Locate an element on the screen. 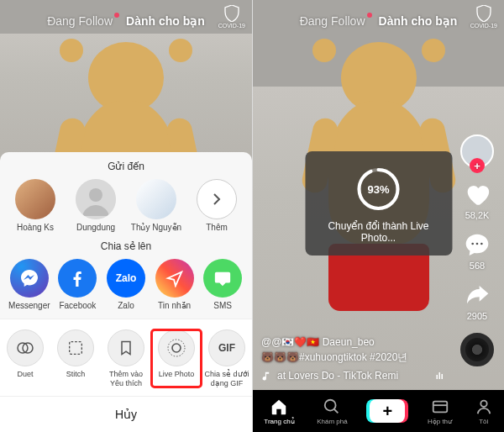 The image size is (504, 432). nav-discover: Khám phá is located at coordinates (332, 412).